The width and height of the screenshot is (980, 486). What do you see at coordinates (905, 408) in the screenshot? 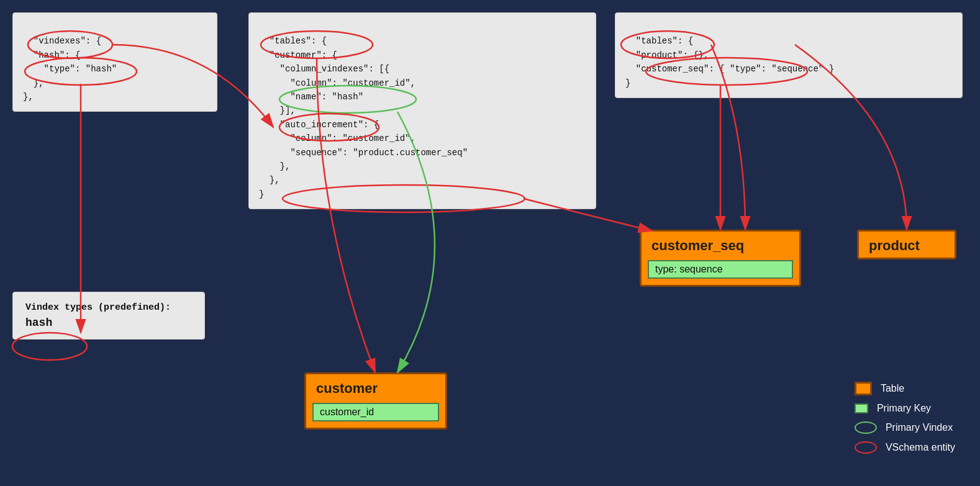
I see `legend-pk-row: Primary Key` at bounding box center [905, 408].